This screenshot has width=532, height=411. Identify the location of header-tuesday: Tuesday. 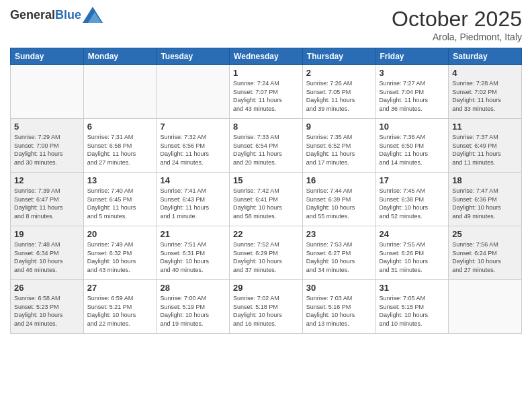
(193, 56).